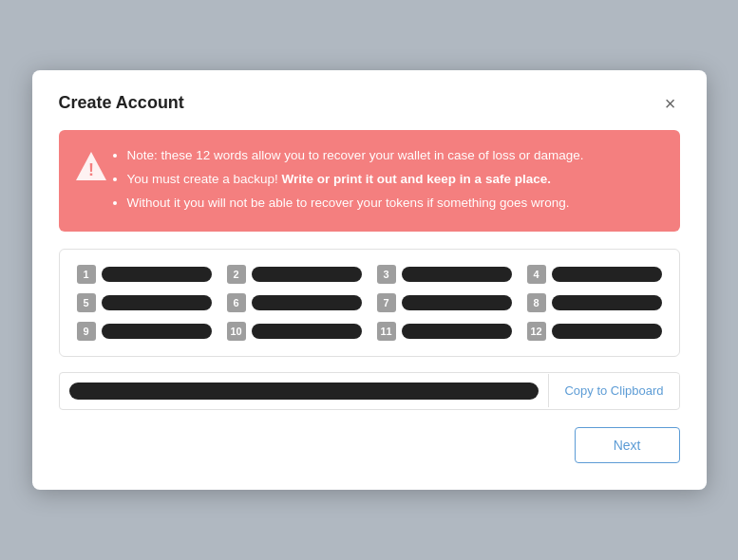 This screenshot has width=738, height=560. What do you see at coordinates (237, 331) in the screenshot?
I see `seed-num-10: 10` at bounding box center [237, 331].